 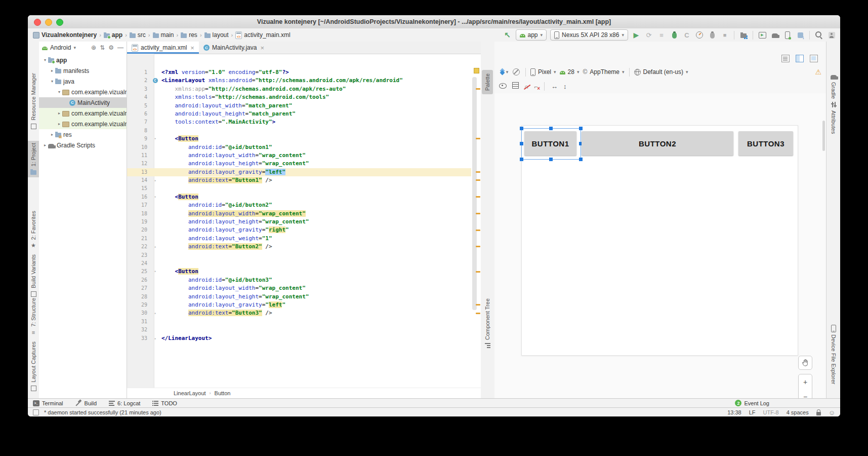 I want to click on code-line-23: 23, so click(x=299, y=255).